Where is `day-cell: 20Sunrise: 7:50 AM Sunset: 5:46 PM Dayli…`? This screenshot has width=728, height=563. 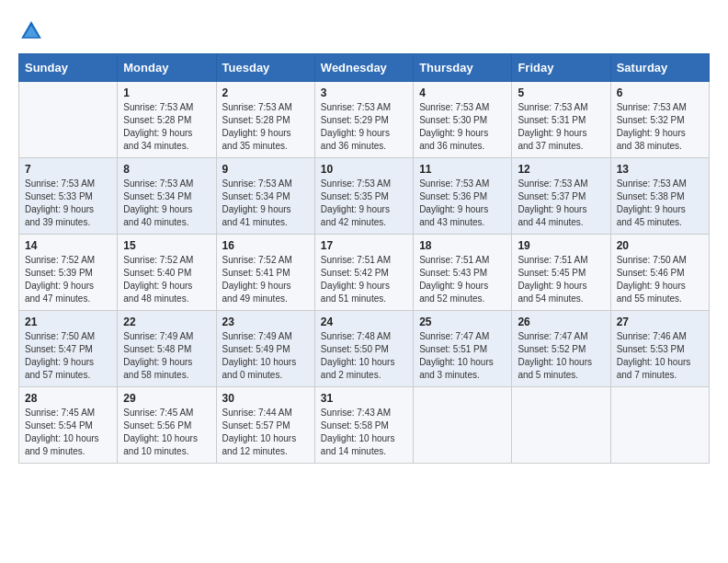 day-cell: 20Sunrise: 7:50 AM Sunset: 5:46 PM Dayli… is located at coordinates (660, 272).